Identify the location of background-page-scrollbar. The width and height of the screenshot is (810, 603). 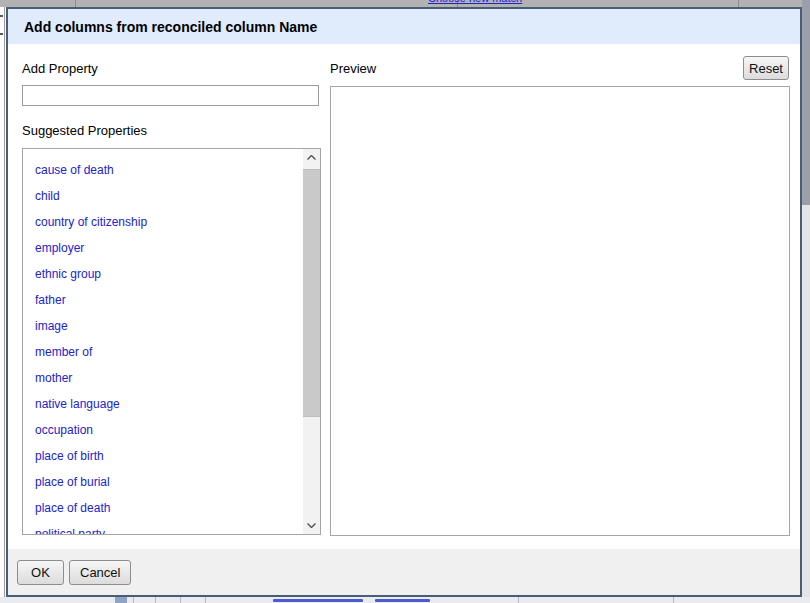
(806, 302).